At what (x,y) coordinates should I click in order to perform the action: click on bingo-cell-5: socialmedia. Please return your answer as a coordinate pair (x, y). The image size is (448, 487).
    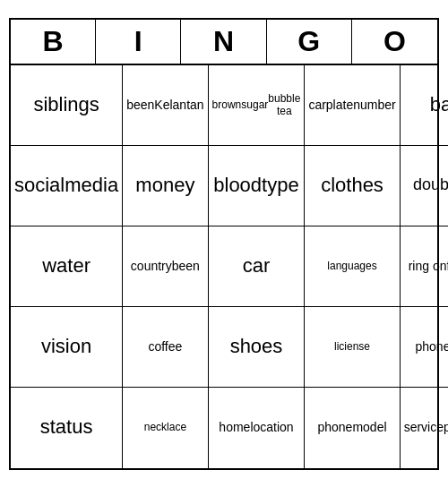
    Looking at the image, I should click on (66, 186).